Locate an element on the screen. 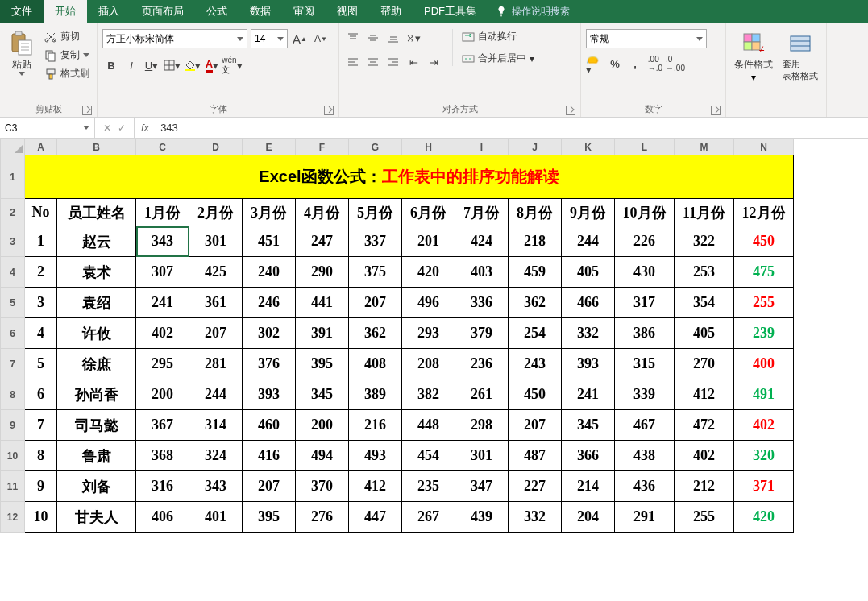 The image size is (868, 601). header-cell: 员工姓名 is located at coordinates (97, 213).